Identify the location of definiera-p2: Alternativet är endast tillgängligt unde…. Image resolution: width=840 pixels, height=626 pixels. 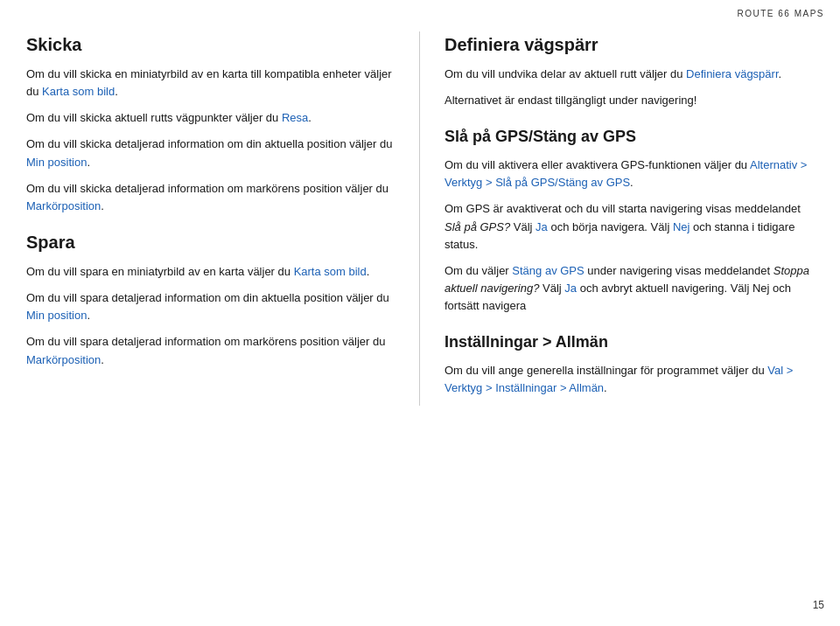
(629, 101).